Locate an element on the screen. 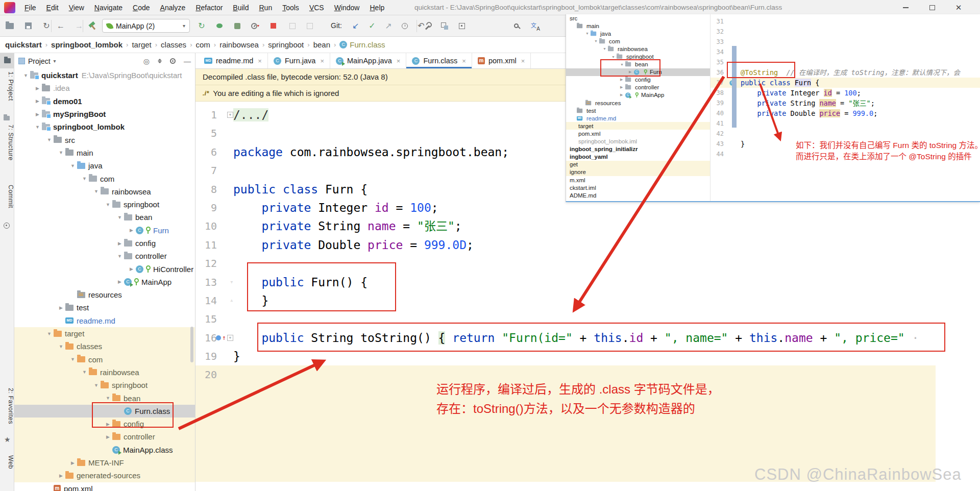 Image resolution: width=980 pixels, height=491 pixels. search-icon is located at coordinates (516, 26).